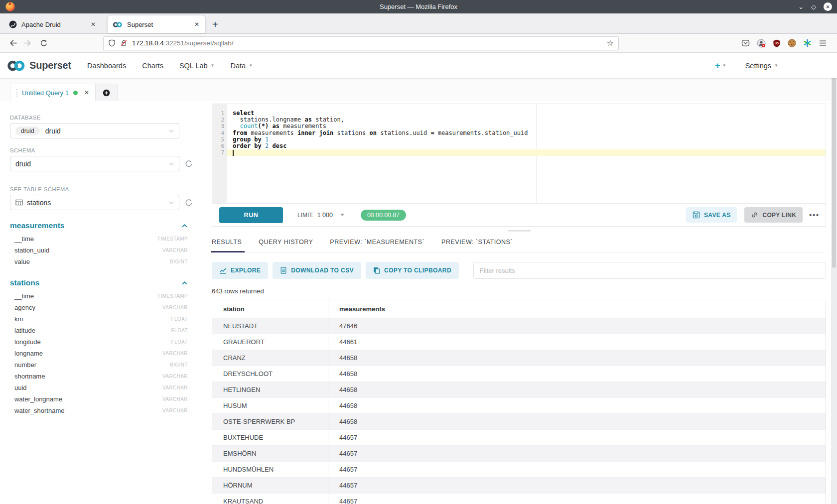  I want to click on plus-circle-icon, so click(107, 93).